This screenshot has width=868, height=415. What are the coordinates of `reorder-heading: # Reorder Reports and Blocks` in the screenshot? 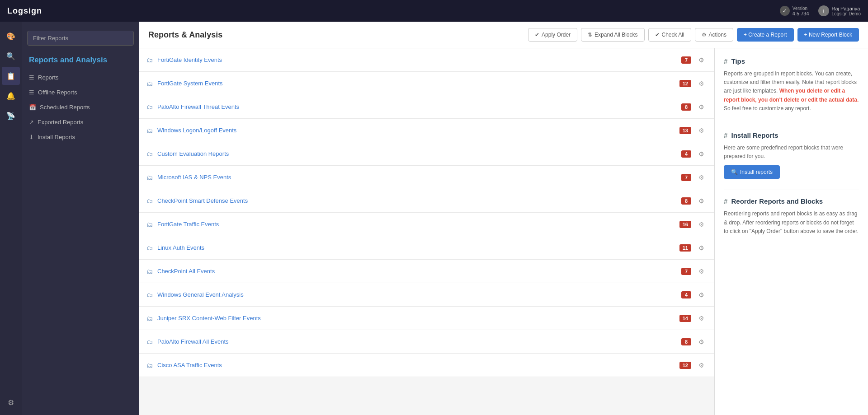 It's located at (791, 201).